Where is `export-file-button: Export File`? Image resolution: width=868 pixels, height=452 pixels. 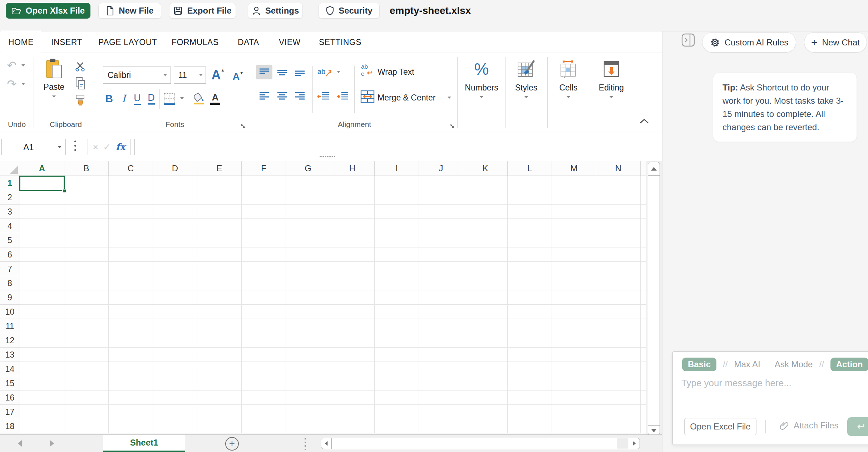
export-file-button: Export File is located at coordinates (202, 11).